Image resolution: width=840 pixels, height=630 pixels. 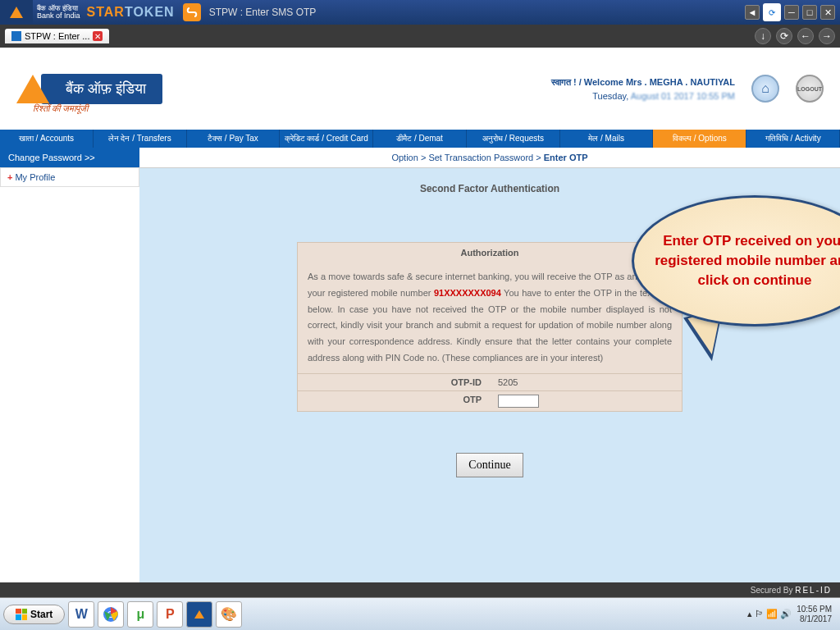 What do you see at coordinates (792, 614) in the screenshot?
I see `system-tray: ▴ 🏳 📶 🔊 10:56 PM 8/1/2017` at bounding box center [792, 614].